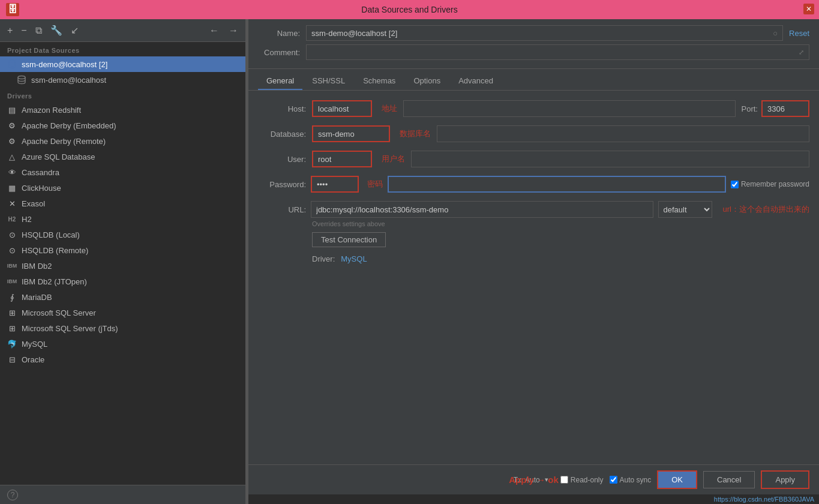 The image size is (819, 504). I want to click on add-button: +, so click(10, 31).